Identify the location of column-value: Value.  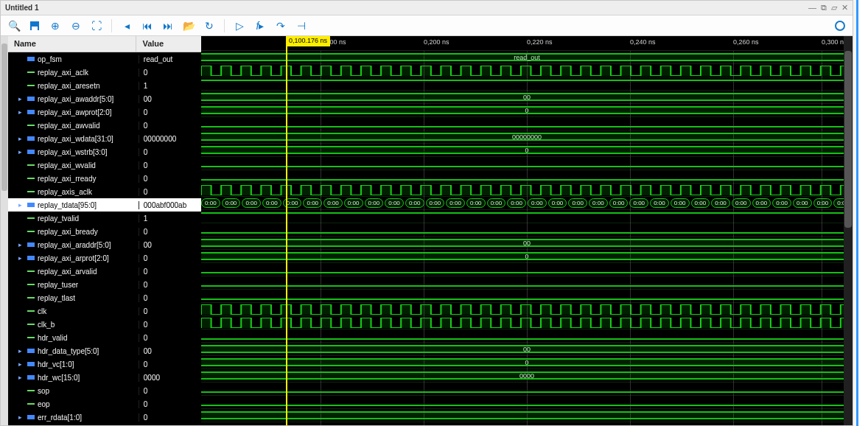
(169, 44).